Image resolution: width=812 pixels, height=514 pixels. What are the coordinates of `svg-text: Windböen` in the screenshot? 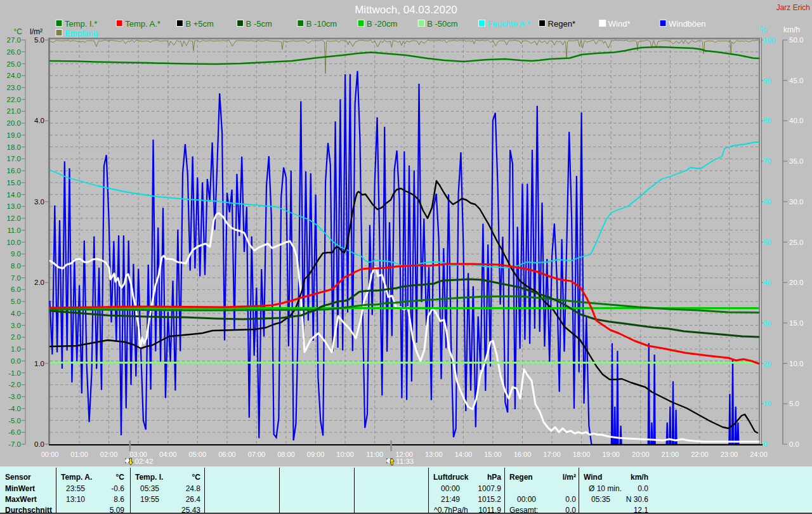 It's located at (688, 24).